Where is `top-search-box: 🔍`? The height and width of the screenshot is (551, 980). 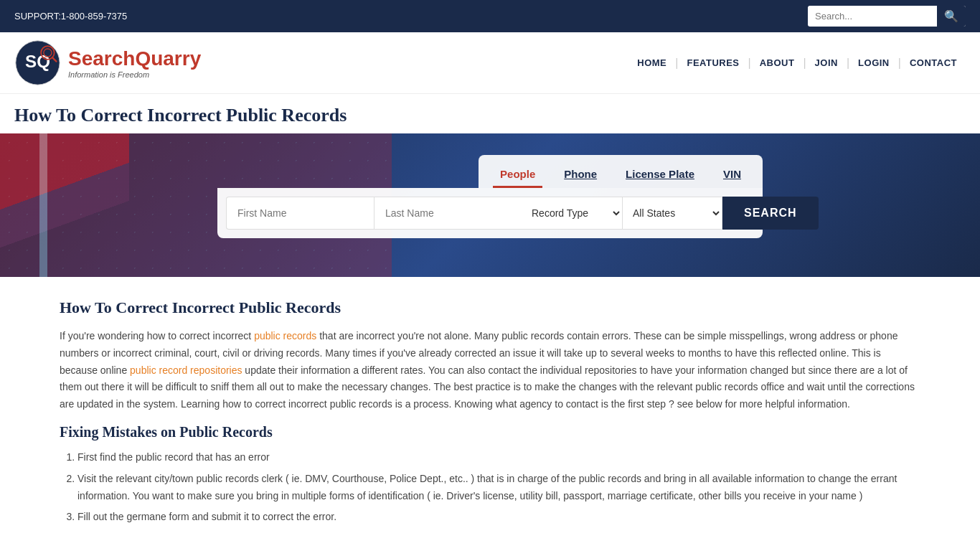
top-search-box: 🔍 is located at coordinates (887, 16).